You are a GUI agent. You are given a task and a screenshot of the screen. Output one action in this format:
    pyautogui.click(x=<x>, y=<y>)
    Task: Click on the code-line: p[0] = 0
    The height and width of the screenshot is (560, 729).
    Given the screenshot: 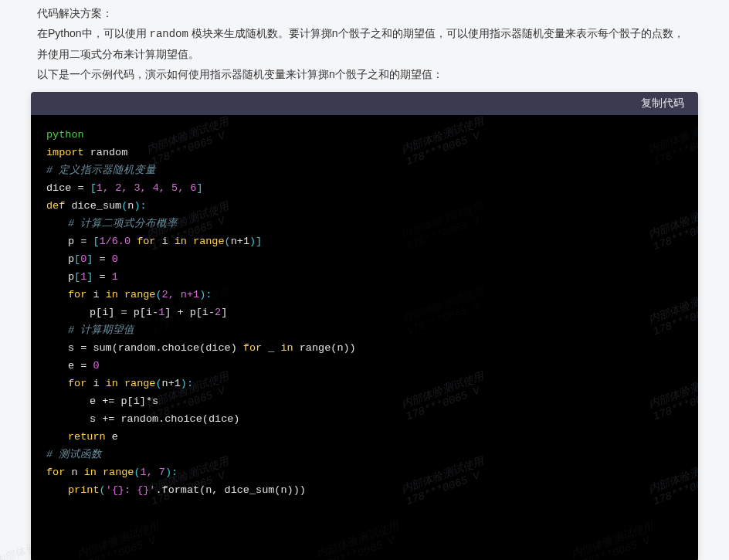 What is the action you would take?
    pyautogui.click(x=364, y=260)
    